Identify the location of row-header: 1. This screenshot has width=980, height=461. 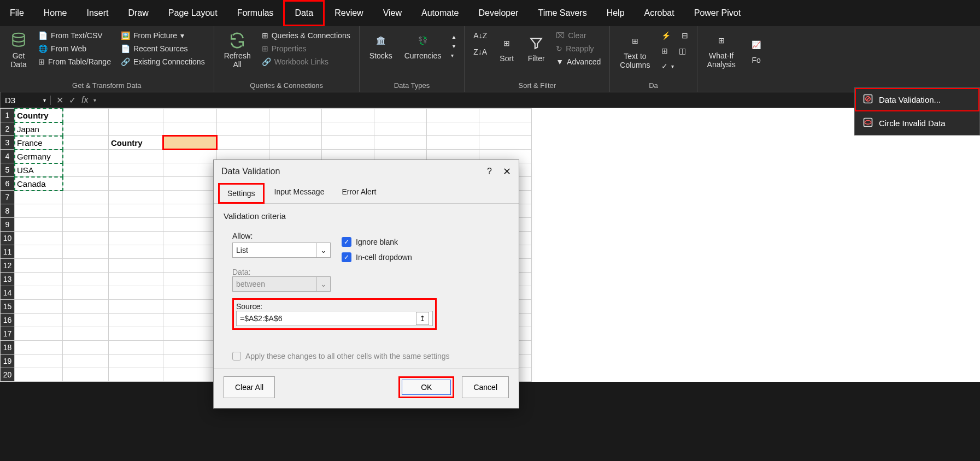
(8, 116).